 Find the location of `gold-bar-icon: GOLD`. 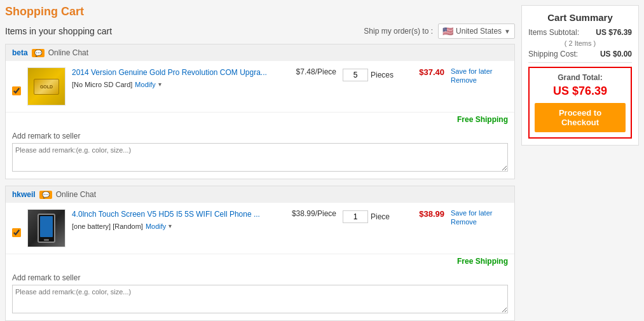

gold-bar-icon: GOLD is located at coordinates (46, 86).